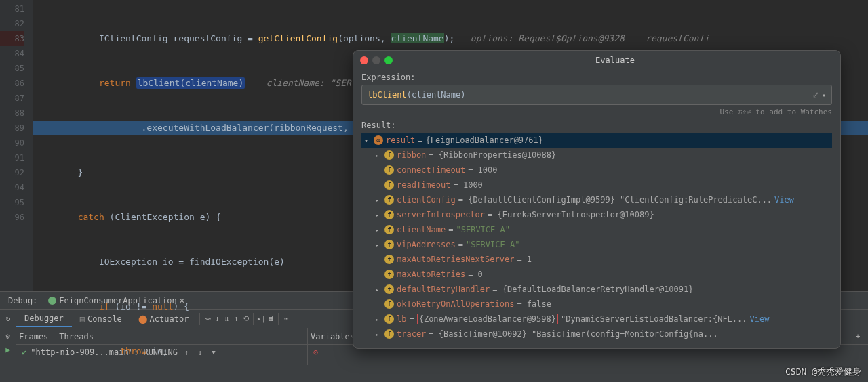 The height and width of the screenshot is (382, 868). Describe the element at coordinates (24, 352) in the screenshot. I see `check-icon: ✔` at that location.